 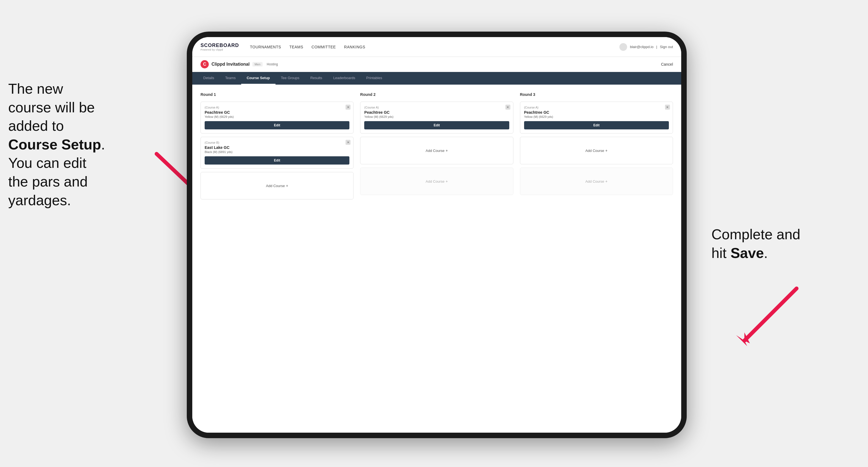 What do you see at coordinates (277, 146) in the screenshot?
I see `round-1-column: Round 1 ✕ (Course A) Peachtree GC Yellow…` at bounding box center [277, 146].